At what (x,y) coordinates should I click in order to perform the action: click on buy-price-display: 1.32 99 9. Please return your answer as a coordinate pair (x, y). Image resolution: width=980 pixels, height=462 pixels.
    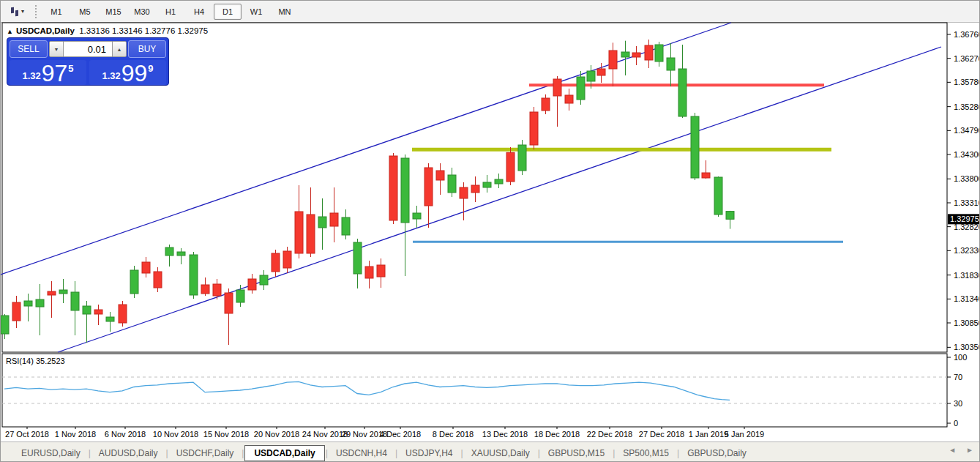
    Looking at the image, I should click on (127, 72).